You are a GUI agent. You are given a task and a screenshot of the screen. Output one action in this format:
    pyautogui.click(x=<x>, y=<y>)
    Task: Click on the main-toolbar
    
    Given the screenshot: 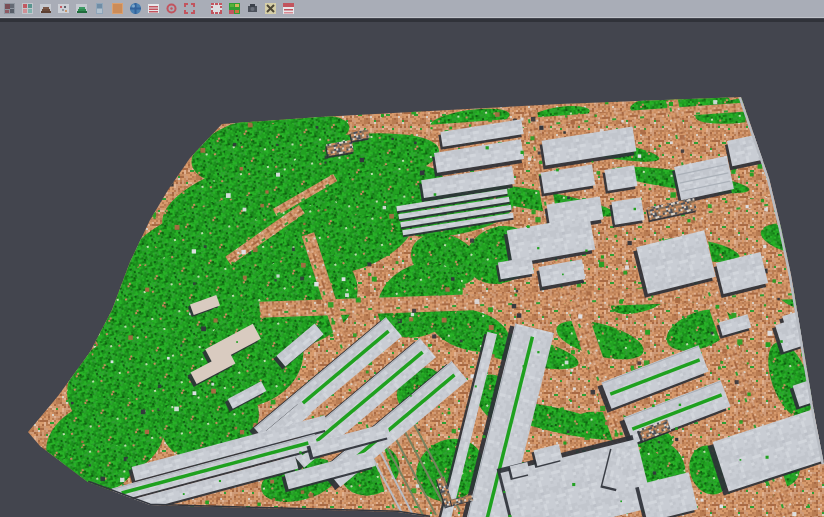 What is the action you would take?
    pyautogui.click(x=412, y=9)
    